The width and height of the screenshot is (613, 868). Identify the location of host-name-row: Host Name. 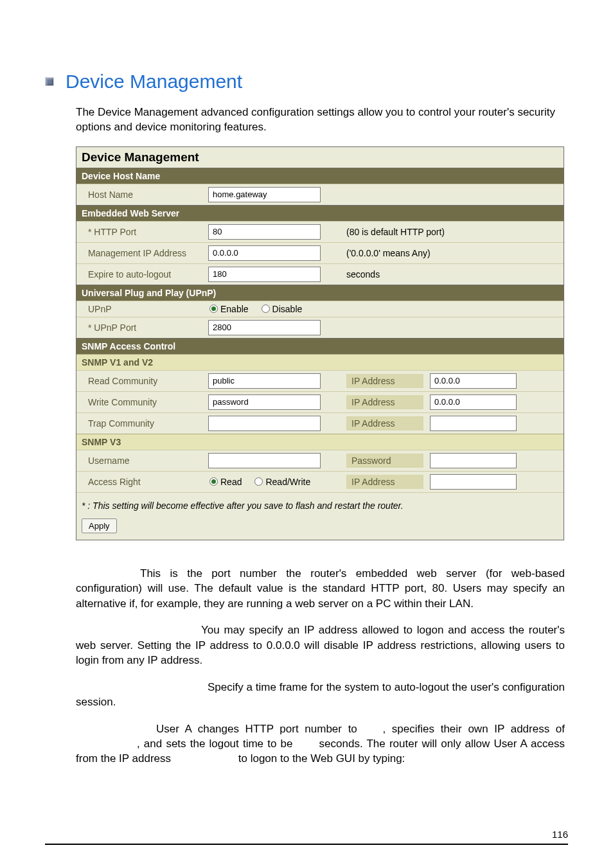
(320, 194).